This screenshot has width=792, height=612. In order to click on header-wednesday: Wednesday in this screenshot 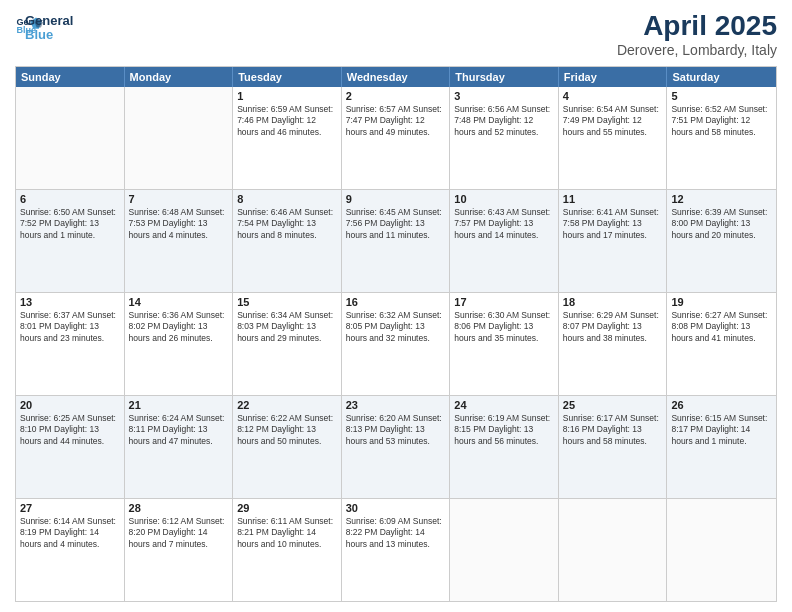, I will do `click(396, 77)`.